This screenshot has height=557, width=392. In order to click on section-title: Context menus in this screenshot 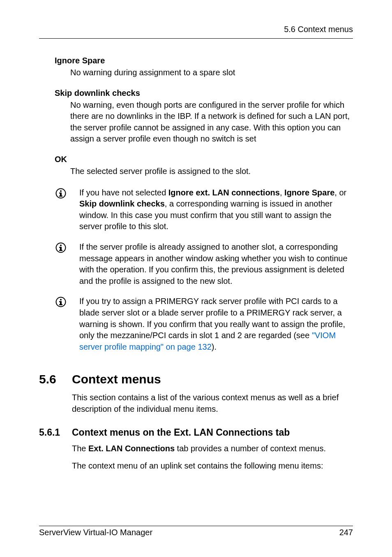, I will do `click(117, 379)`.